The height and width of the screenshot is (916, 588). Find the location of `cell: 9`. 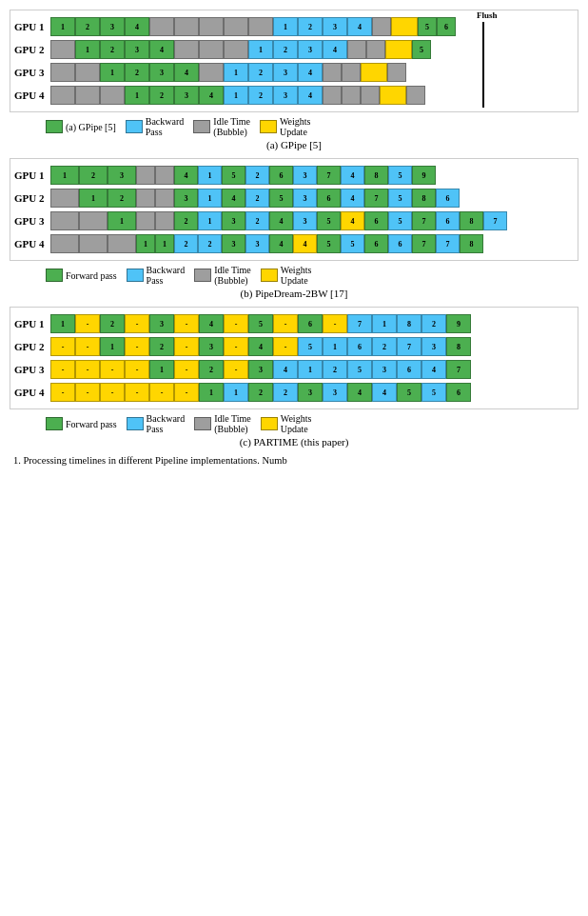

cell: 9 is located at coordinates (424, 175).